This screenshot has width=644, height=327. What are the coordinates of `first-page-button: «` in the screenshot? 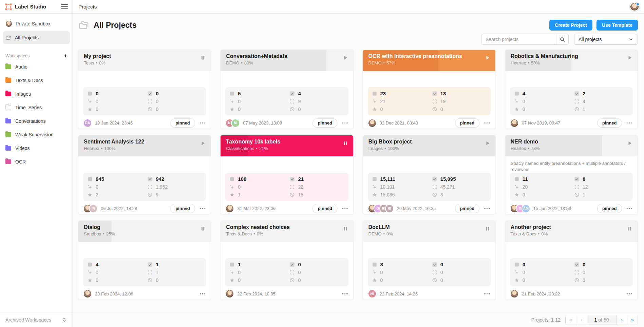 It's located at (571, 320).